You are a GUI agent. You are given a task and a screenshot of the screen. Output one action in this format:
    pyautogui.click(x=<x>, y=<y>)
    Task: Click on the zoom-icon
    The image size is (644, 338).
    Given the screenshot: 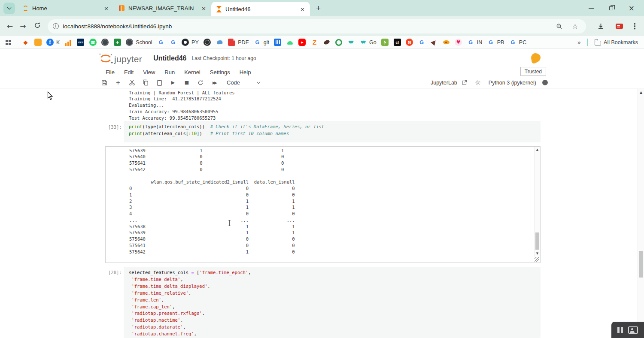 What is the action you would take?
    pyautogui.click(x=559, y=27)
    